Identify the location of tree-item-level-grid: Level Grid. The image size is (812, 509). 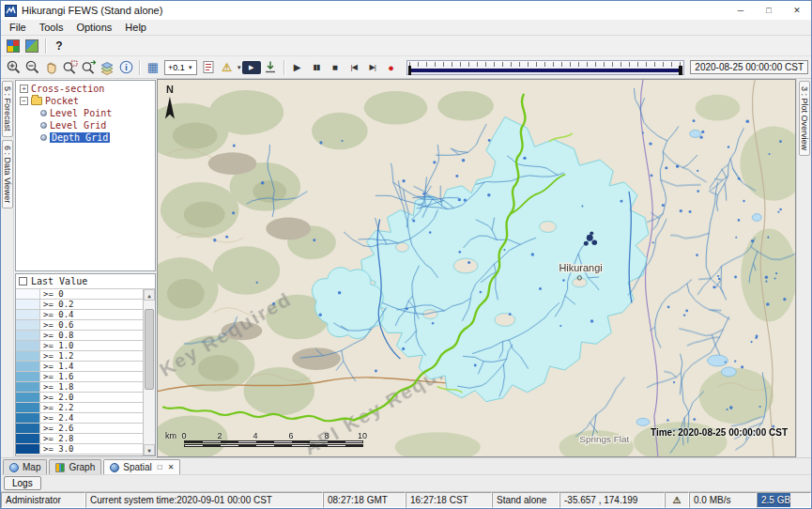
(85, 126).